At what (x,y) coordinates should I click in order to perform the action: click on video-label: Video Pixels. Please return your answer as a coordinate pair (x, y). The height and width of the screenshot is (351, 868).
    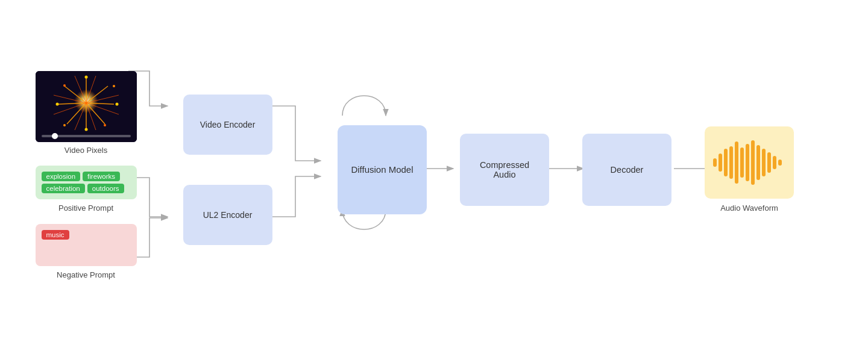
    Looking at the image, I should click on (86, 151).